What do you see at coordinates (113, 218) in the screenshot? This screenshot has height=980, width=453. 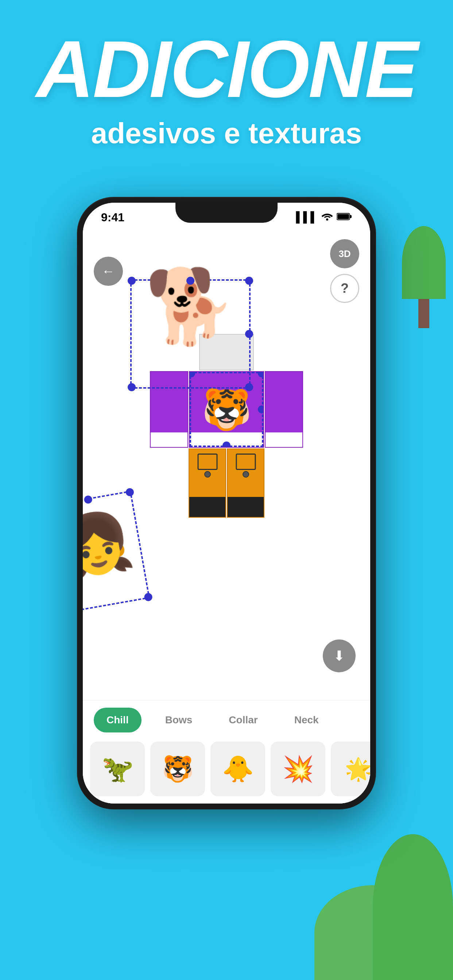 I see `status-time: 9:41` at bounding box center [113, 218].